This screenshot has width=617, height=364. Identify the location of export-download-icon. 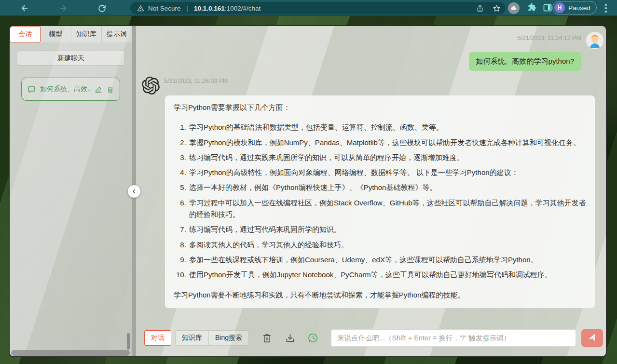
(290, 338).